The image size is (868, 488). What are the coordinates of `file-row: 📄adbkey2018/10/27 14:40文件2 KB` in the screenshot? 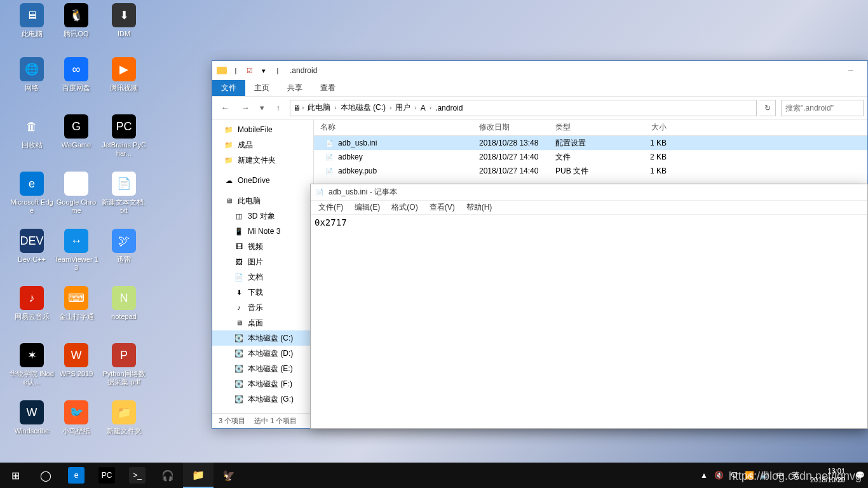 It's located at (591, 157).